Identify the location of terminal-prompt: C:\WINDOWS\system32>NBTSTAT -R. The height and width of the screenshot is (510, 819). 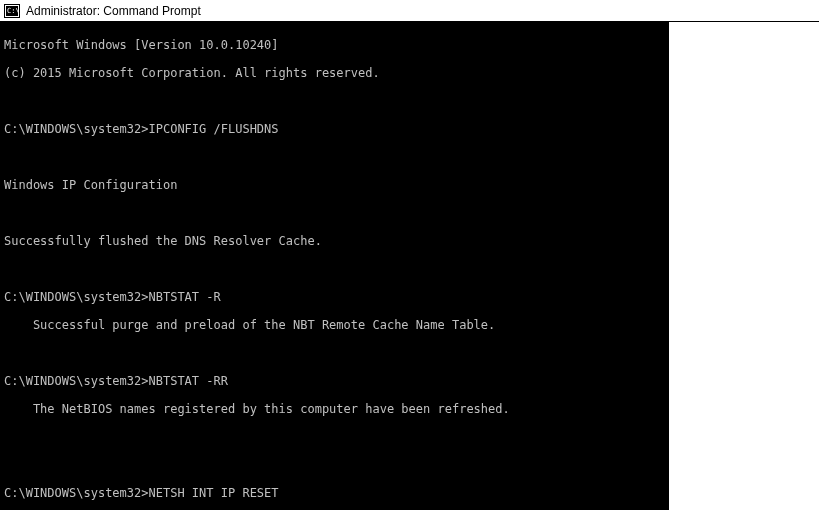
(334, 297).